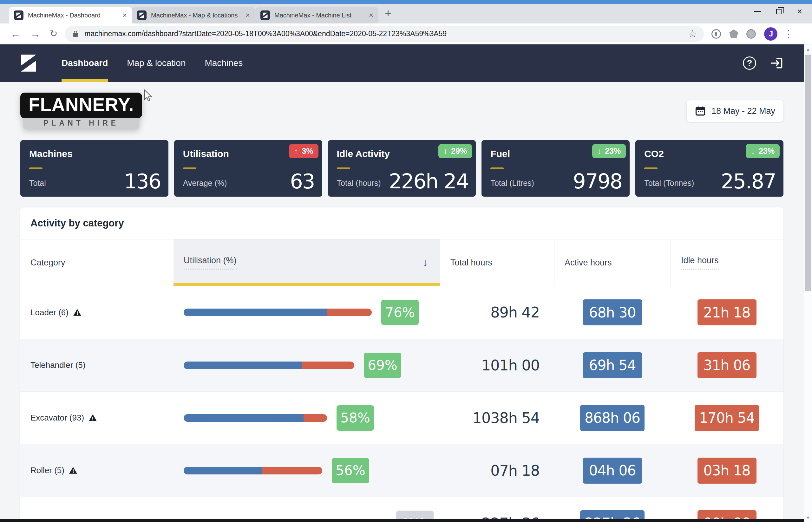 This screenshot has width=812, height=522. Describe the element at coordinates (402, 262) in the screenshot. I see `table-header: Category Utilisation (%) ↓ Total hours A…` at that location.